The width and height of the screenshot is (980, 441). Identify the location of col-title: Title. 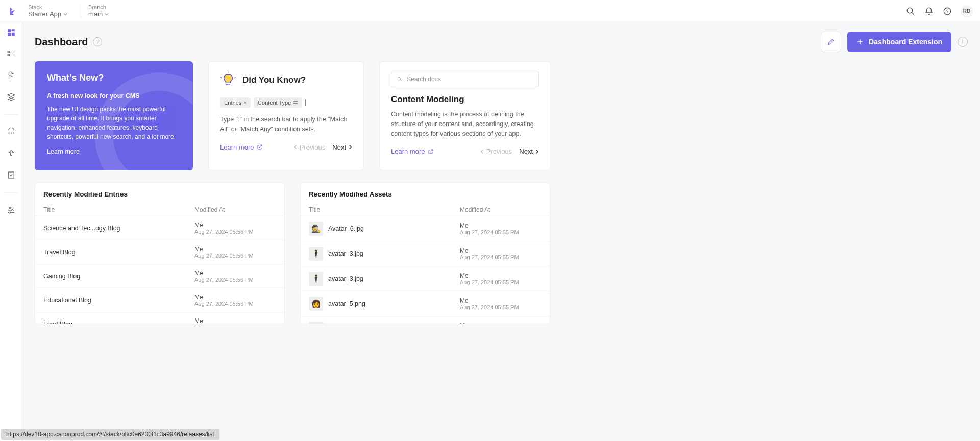
(119, 210).